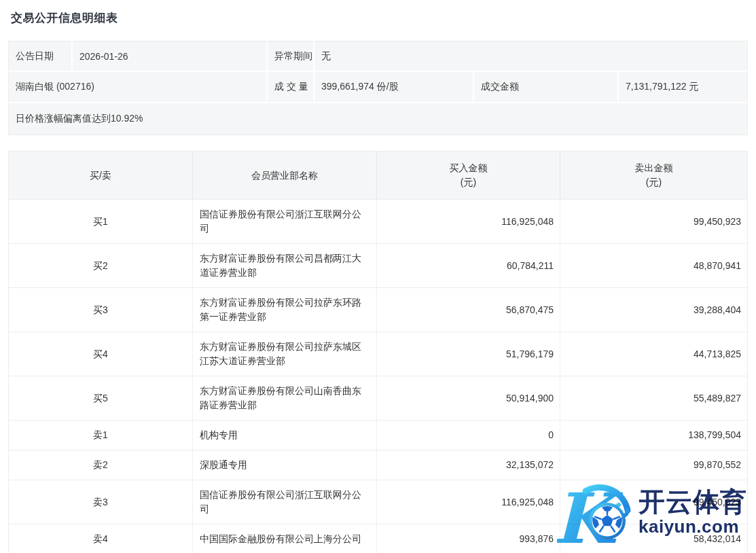 The height and width of the screenshot is (553, 756). I want to click on volume-value: 399,661,974 份/股, so click(394, 87).